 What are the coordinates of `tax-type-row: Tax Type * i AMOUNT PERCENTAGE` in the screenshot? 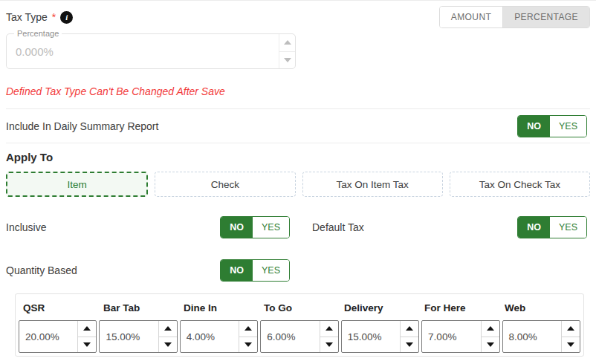 It's located at (298, 15).